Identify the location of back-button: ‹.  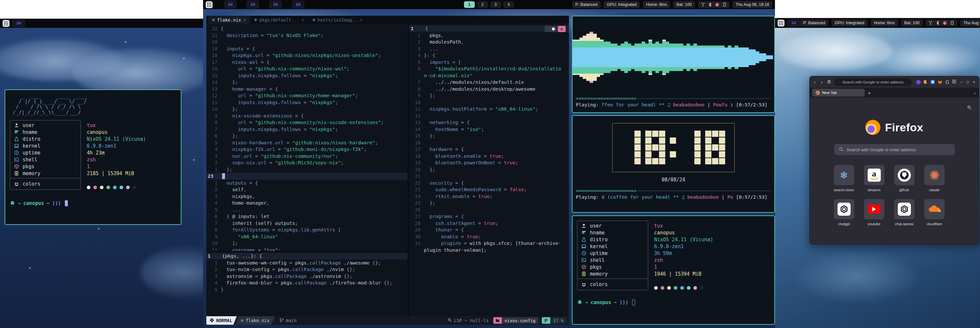
(815, 82).